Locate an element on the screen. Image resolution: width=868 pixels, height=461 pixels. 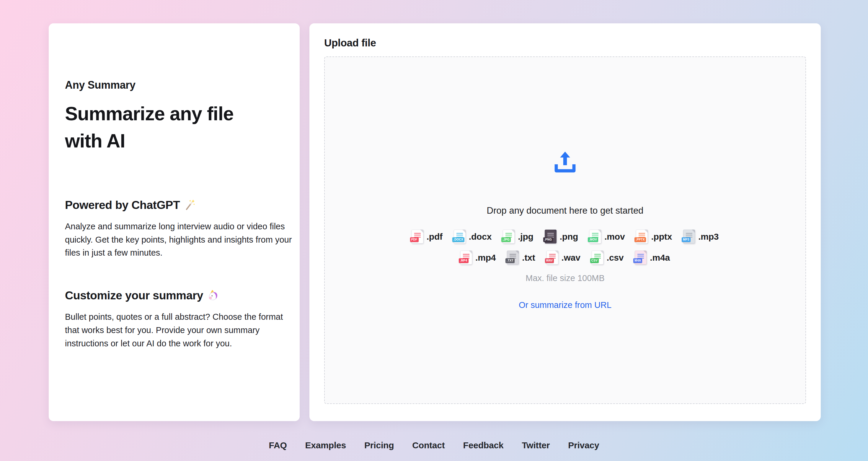
file-badge: .JPG is located at coordinates (506, 240).